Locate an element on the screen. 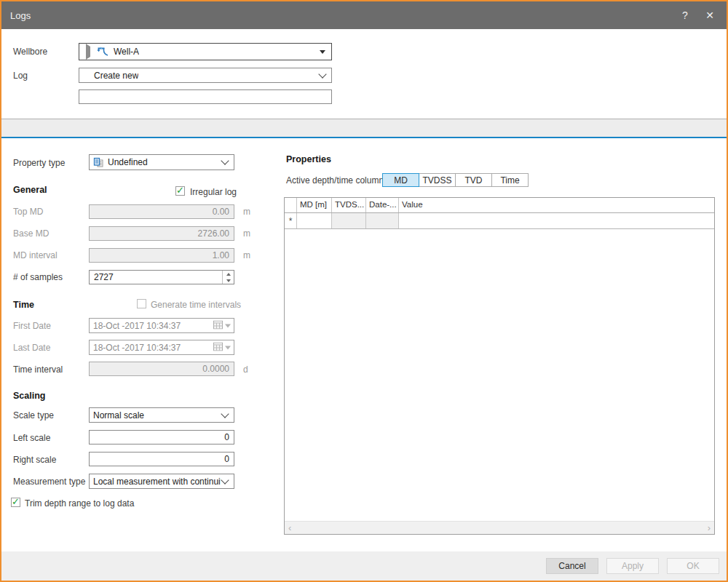 This screenshot has width=728, height=582. base-md-label: Base MD is located at coordinates (31, 234).